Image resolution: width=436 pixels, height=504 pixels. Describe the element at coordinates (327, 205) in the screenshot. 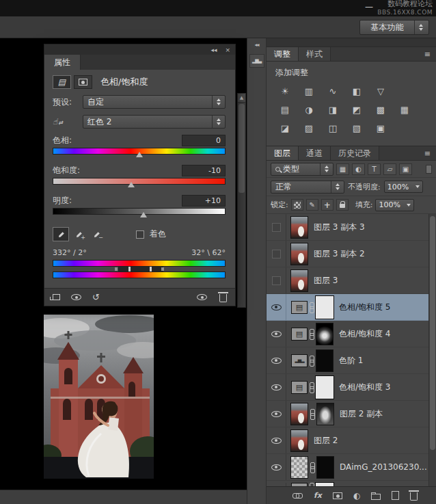

I see `lock-position-icon` at that location.